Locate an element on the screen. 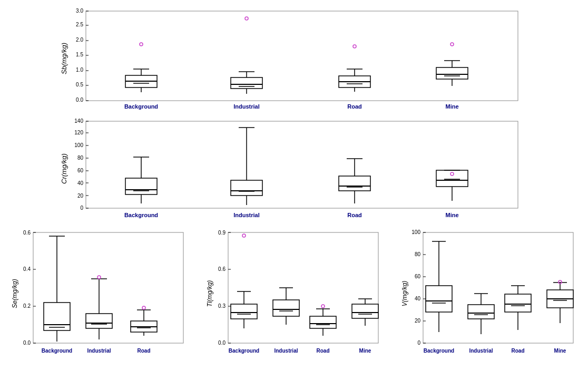 This screenshot has width=588, height=370. svg-text: 2.0 is located at coordinates (80, 40).